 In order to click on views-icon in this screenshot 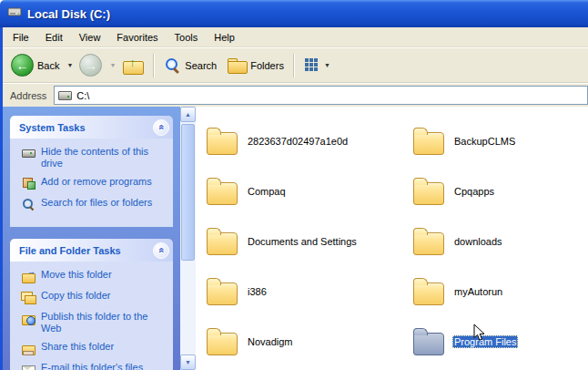, I will do `click(311, 66)`.